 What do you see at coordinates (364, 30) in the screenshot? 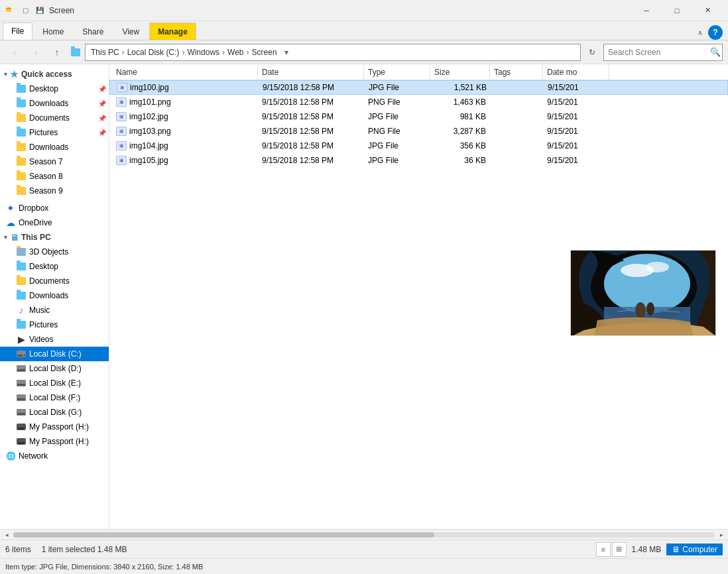
I see `ribbon-tabs: File Home Share View Manage ∧ ?` at bounding box center [364, 30].